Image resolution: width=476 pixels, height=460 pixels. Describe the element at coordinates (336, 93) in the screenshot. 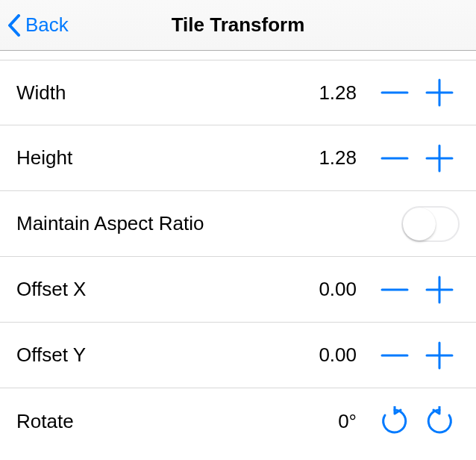

I see `width-value: 1.28` at that location.